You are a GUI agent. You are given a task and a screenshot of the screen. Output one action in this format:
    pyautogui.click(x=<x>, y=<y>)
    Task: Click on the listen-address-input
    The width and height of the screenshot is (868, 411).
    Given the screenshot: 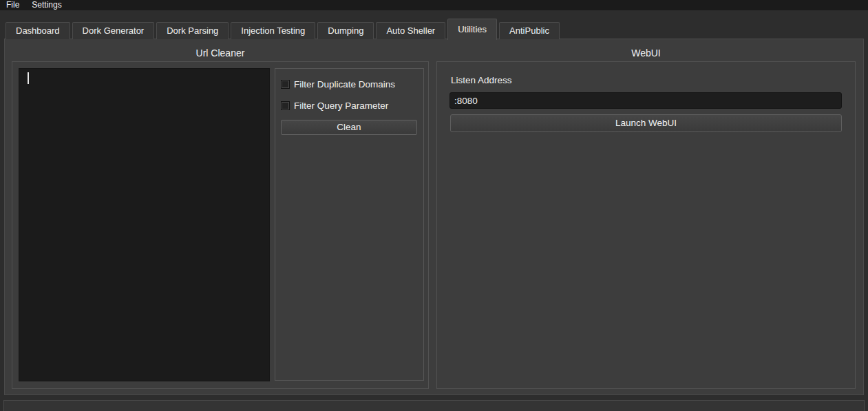 What is the action you would take?
    pyautogui.click(x=646, y=101)
    